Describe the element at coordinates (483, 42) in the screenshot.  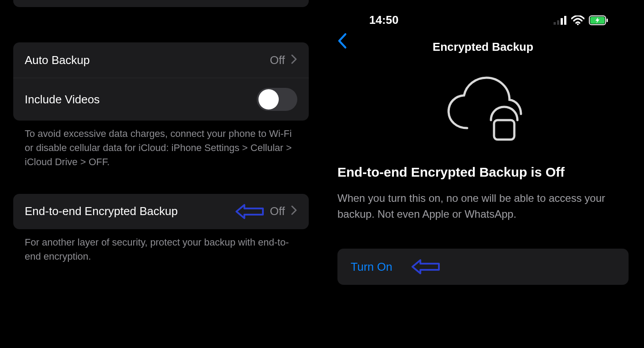
I see `nav-bar: Encrypted Backup` at that location.